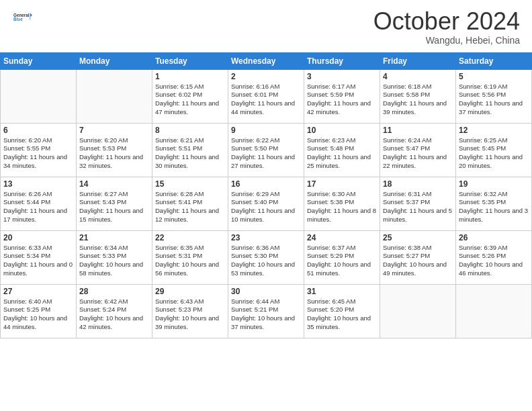 The width and height of the screenshot is (532, 411). I want to click on day-info: Sunrise: 6:45 AMSunset: 5:20 PMDaylight:…, so click(342, 314).